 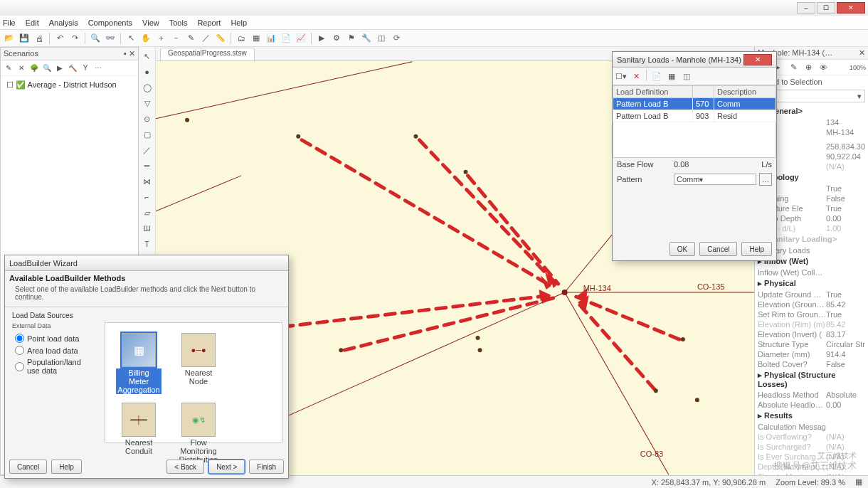 What do you see at coordinates (286, 38) in the screenshot?
I see `tb-report-icon: 📄` at bounding box center [286, 38].